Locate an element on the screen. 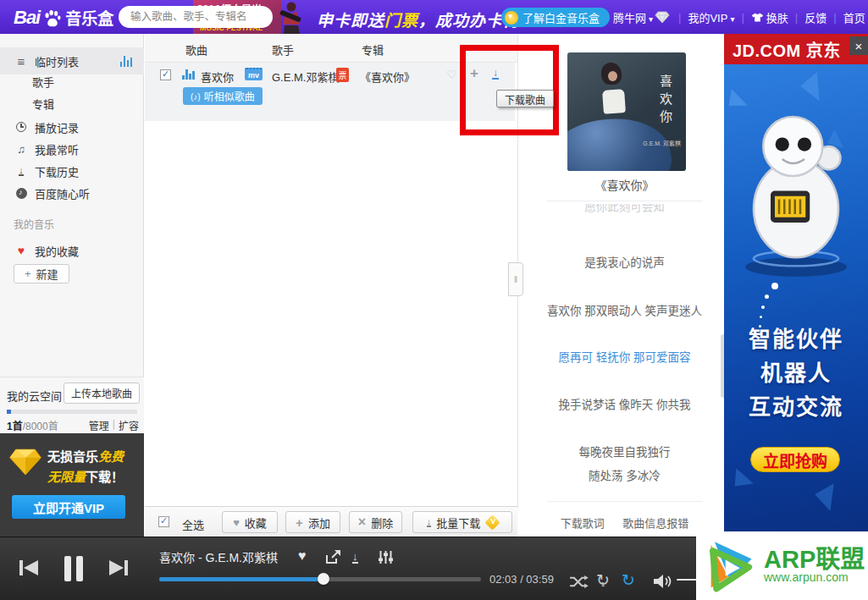  arp-watermark: ARP联盟 www.arpun.com is located at coordinates (782, 565).